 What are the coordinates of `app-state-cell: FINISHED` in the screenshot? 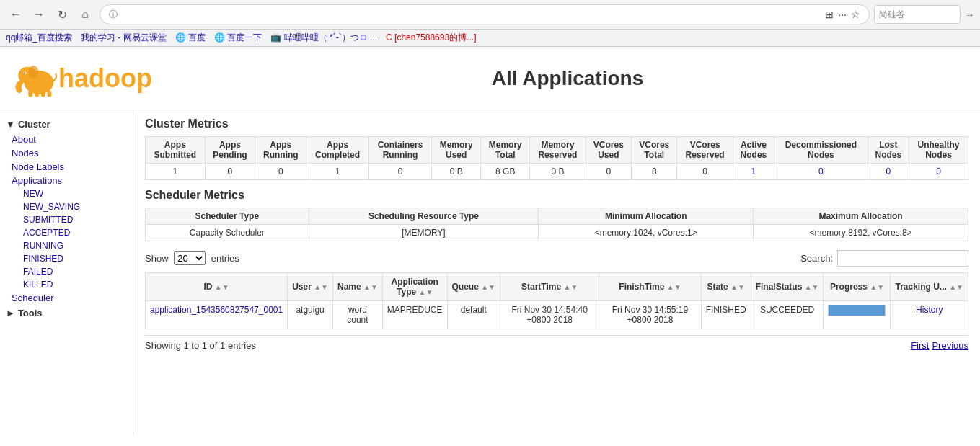 It's located at (725, 316).